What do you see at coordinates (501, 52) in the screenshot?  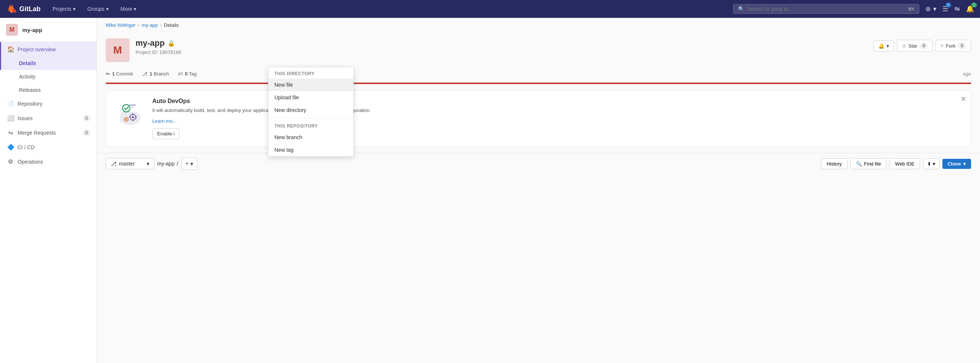 I see `project-id: Project ID: 19078199` at bounding box center [501, 52].